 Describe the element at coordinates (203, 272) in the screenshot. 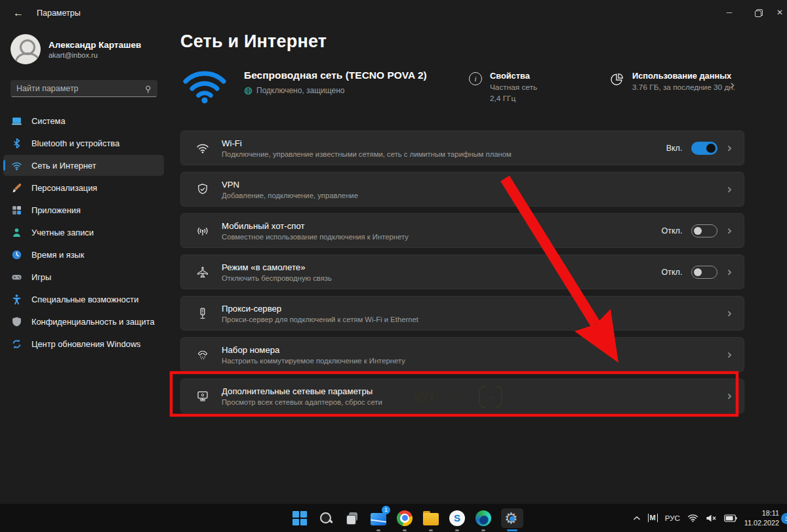

I see `airplane-icon` at that location.